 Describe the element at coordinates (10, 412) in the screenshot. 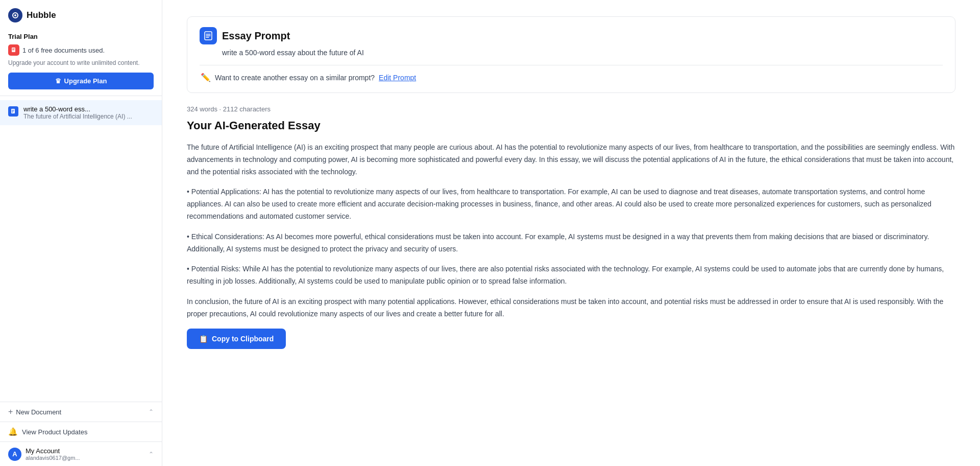

I see `plus-icon: +` at that location.